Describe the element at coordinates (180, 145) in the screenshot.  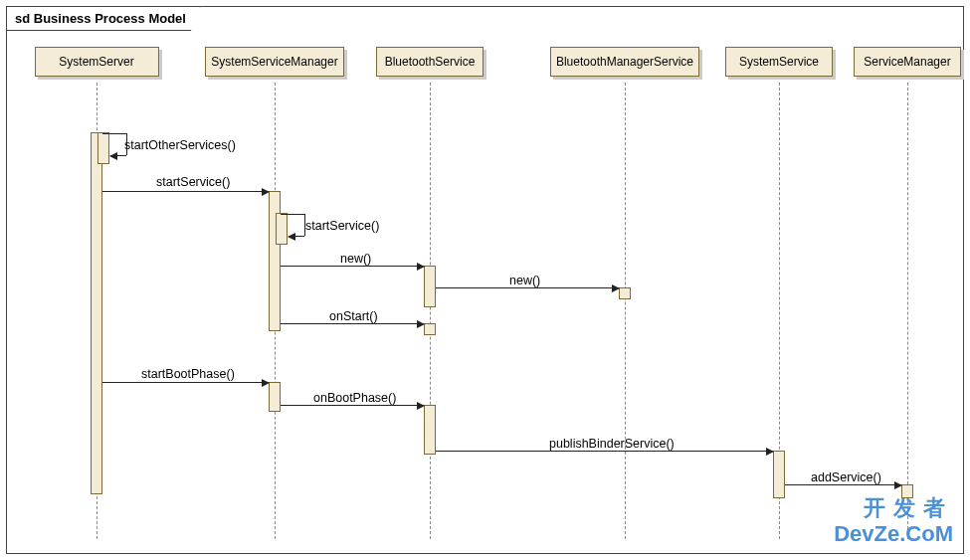
I see `message-label: startOtherServices()` at that location.